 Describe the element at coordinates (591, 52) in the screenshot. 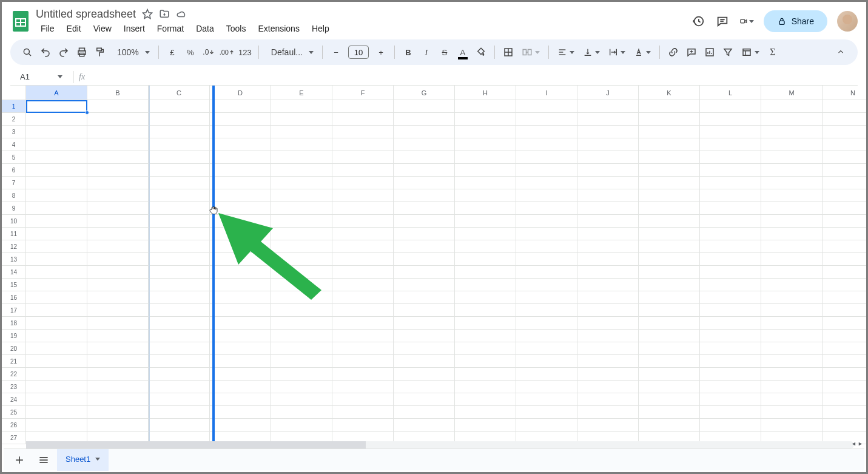

I see `vertical-align-button` at that location.